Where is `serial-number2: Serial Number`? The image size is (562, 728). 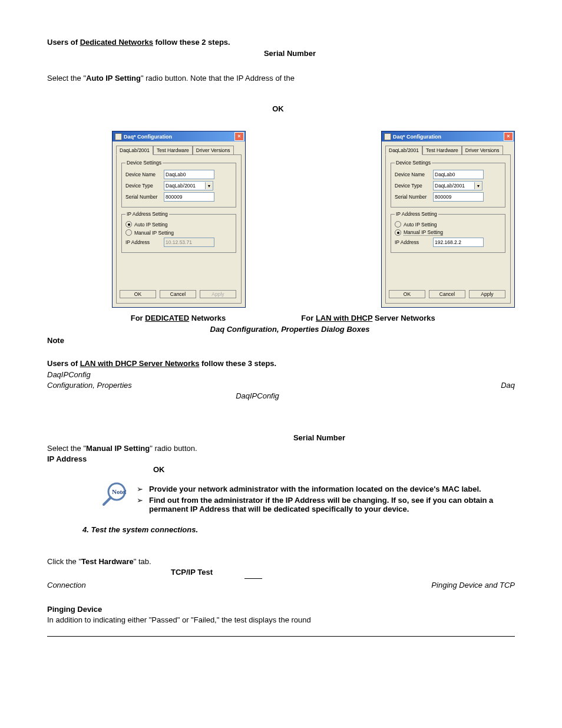
serial-number2: Serial Number is located at coordinates (319, 437).